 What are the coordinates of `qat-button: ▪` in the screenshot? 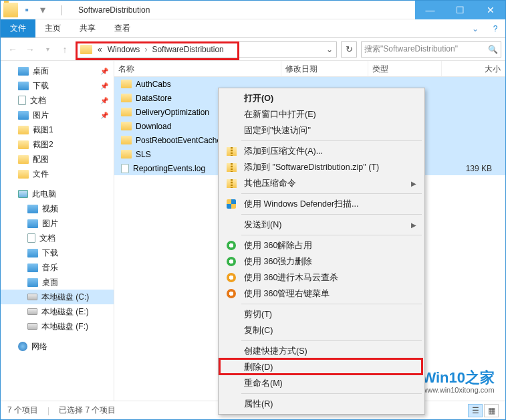 It's located at (27, 10).